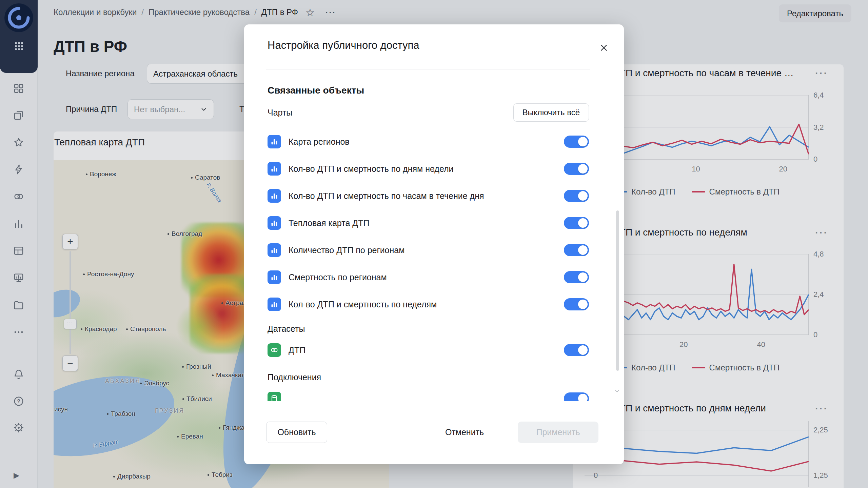 The height and width of the screenshot is (488, 868). I want to click on disable-all-button: Выключить всё, so click(551, 113).